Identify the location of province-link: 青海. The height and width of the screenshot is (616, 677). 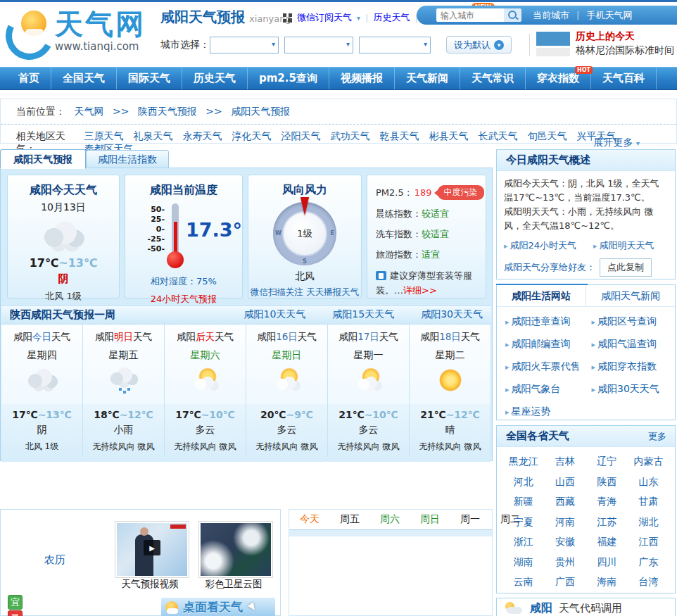
(607, 501).